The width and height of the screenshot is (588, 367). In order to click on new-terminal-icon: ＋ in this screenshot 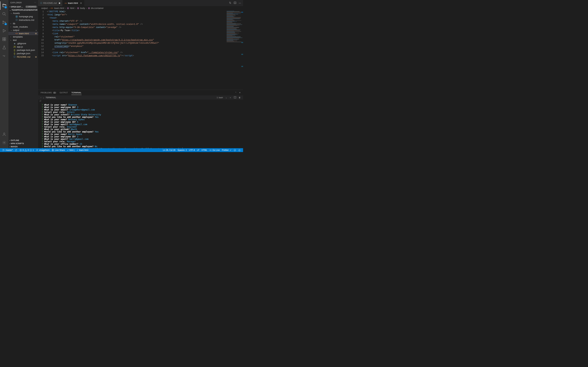, I will do `click(230, 98)`.